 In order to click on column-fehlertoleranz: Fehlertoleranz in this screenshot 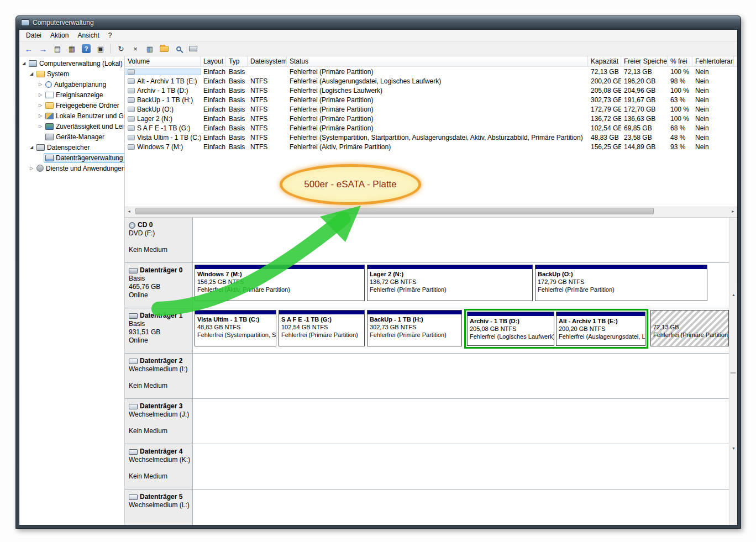, I will do `click(713, 61)`.